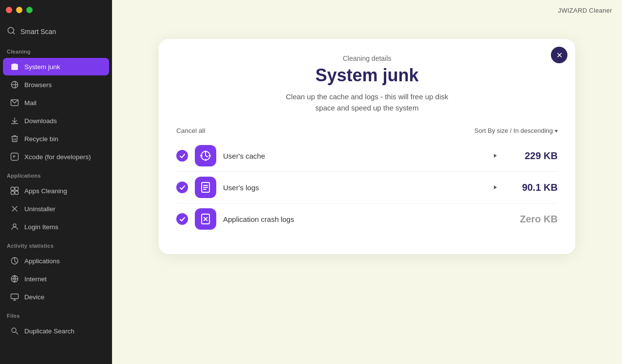  What do you see at coordinates (182, 219) in the screenshot?
I see `checkbox-app-crash-logs` at bounding box center [182, 219].